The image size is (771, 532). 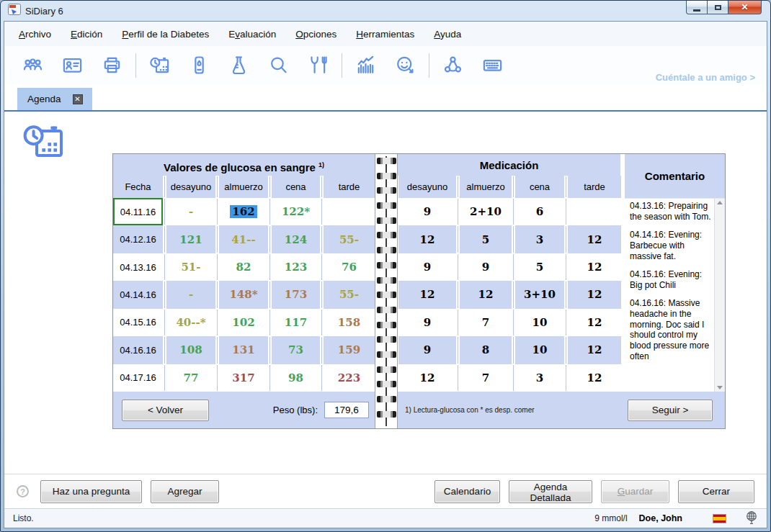 I want to click on date-cell: 04.16.16, so click(x=138, y=350).